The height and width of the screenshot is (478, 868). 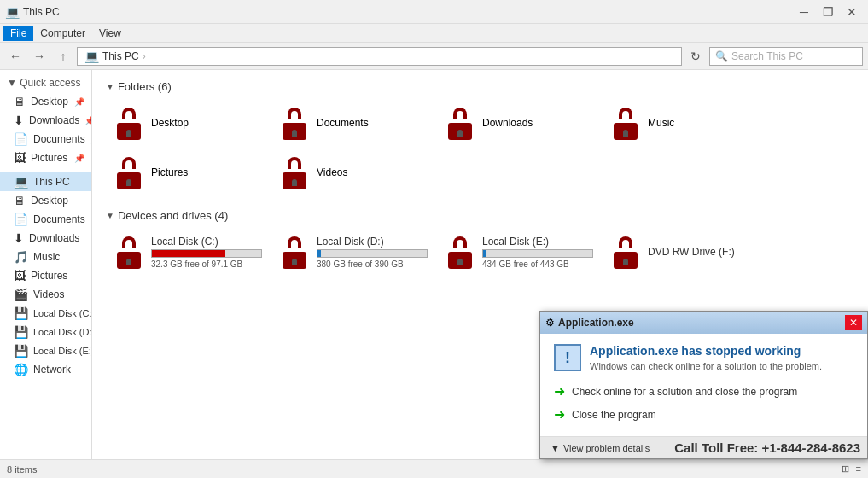 I want to click on status-items-count: 8 items, so click(x=22, y=469).